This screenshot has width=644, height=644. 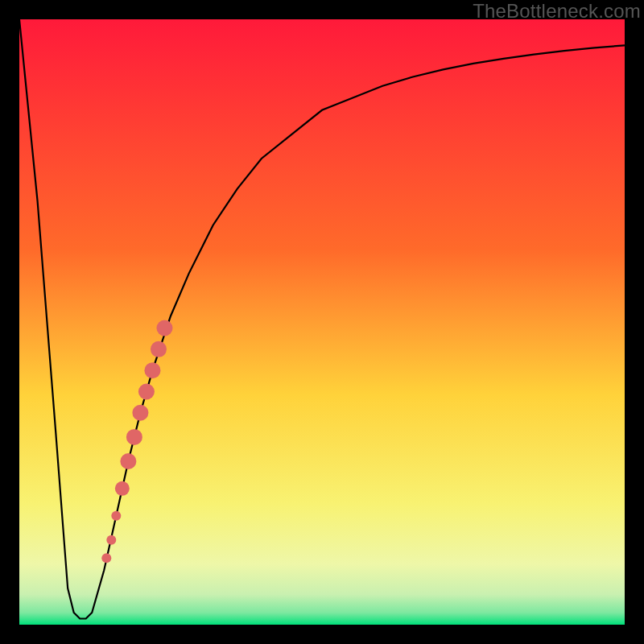 I want to click on marker-group, so click(x=137, y=442).